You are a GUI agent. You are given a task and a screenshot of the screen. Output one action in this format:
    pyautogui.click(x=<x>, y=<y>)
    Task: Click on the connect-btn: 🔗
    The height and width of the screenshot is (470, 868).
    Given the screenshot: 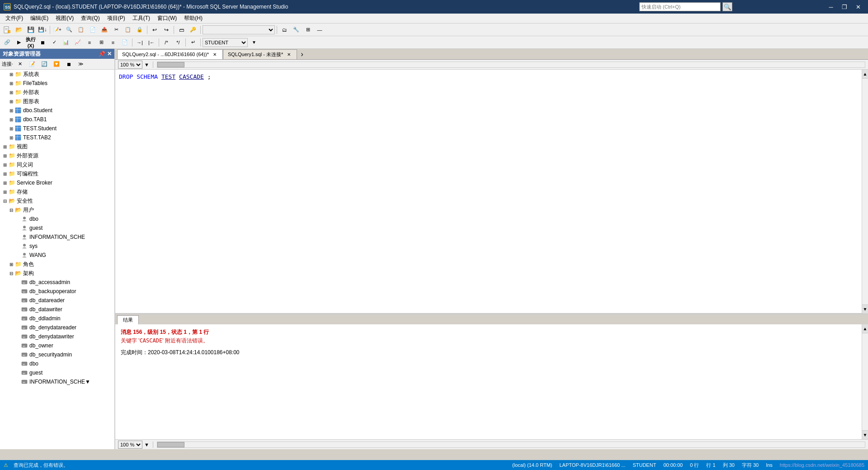 What is the action you would take?
    pyautogui.click(x=7, y=43)
    